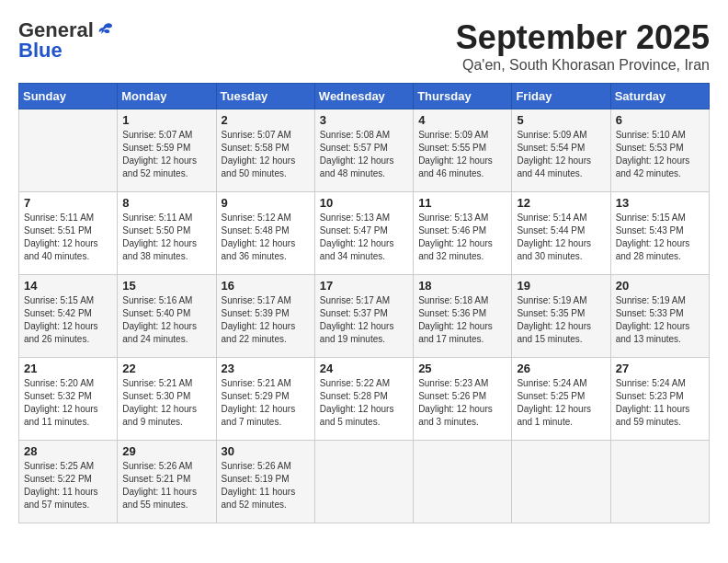 The image size is (728, 563). What do you see at coordinates (167, 399) in the screenshot?
I see `calendar-day-cell: 22Sunrise: 5:21 AM Sunset: 5:30 PM Dayli…` at bounding box center [167, 399].